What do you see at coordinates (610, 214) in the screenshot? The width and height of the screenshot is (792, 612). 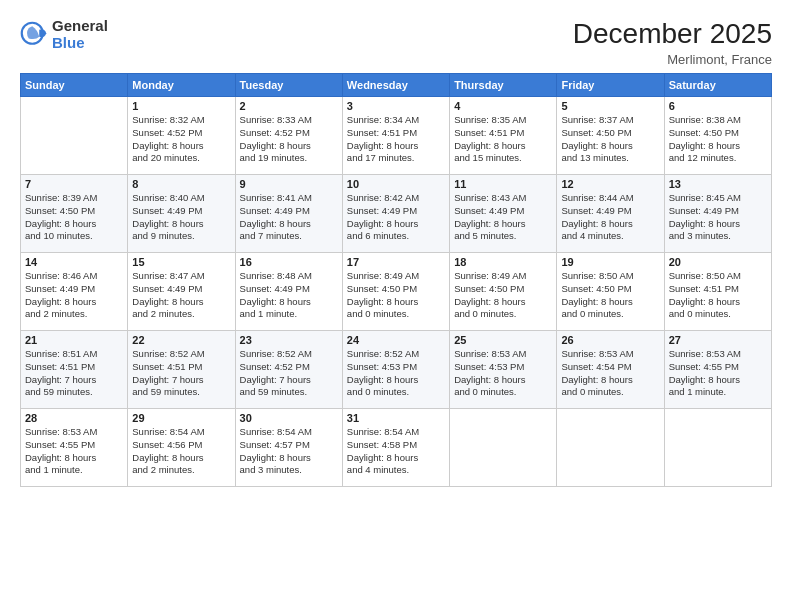 I see `calendar-cell: 12Sunrise: 8:44 AM Sunset: 4:49 PM Dayli…` at bounding box center [610, 214].